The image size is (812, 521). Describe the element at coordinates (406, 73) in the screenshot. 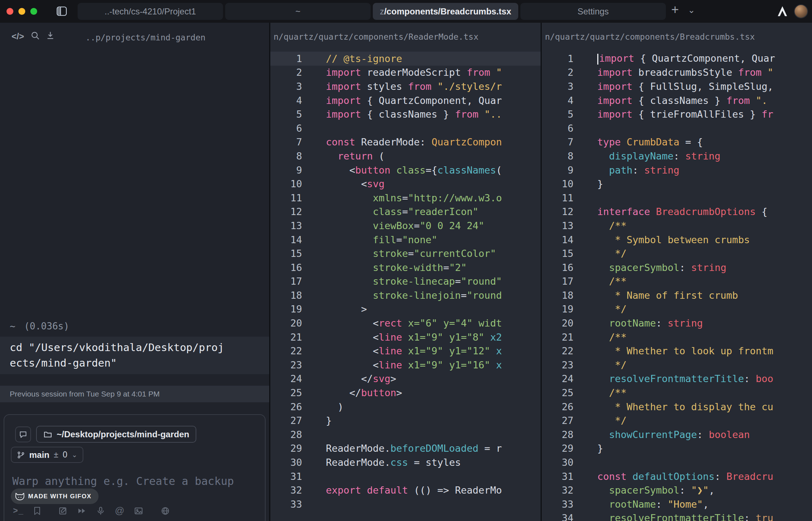

I see `code-line: 2import readerModeScript from "` at that location.